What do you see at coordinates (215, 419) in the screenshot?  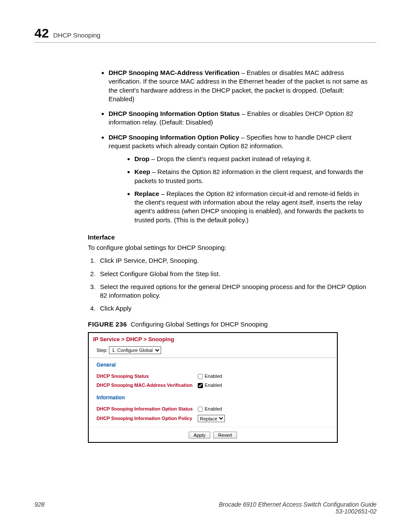 I see `config-row: DHCP Snooping Information Option Policy …` at bounding box center [215, 419].